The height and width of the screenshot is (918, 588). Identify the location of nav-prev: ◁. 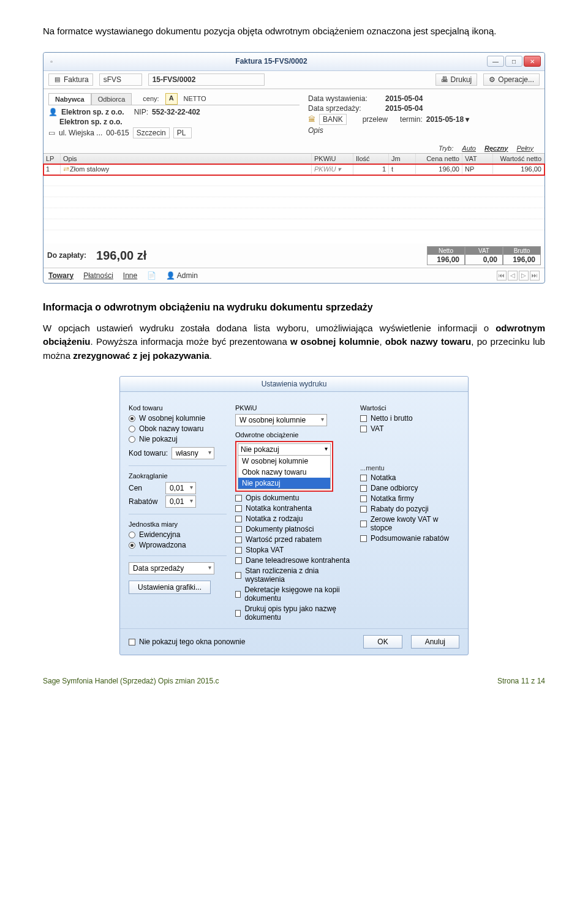
(513, 276).